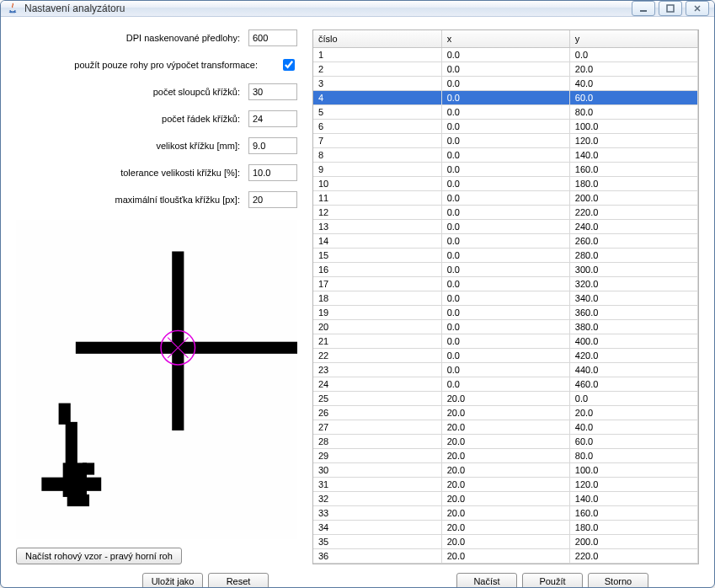 This screenshot has width=715, height=588. I want to click on table-row: 200.0380.0, so click(505, 327).